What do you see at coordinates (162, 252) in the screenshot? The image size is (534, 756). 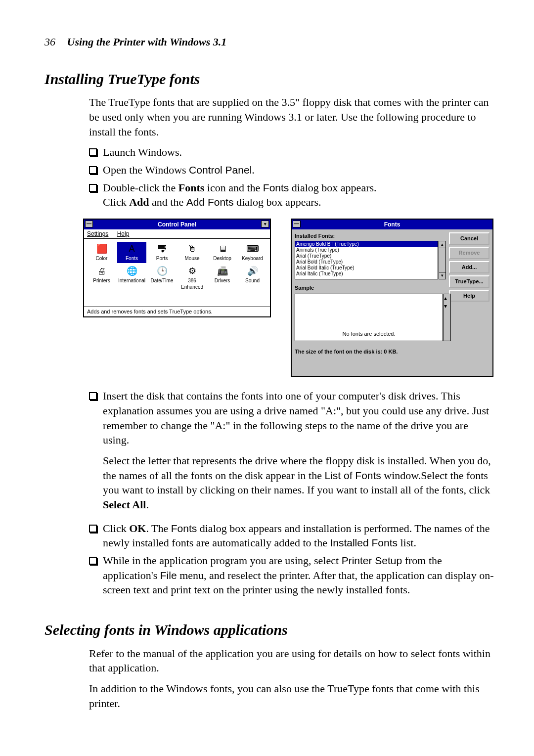 I see `cp-item-ports: 🖦Ports` at bounding box center [162, 252].